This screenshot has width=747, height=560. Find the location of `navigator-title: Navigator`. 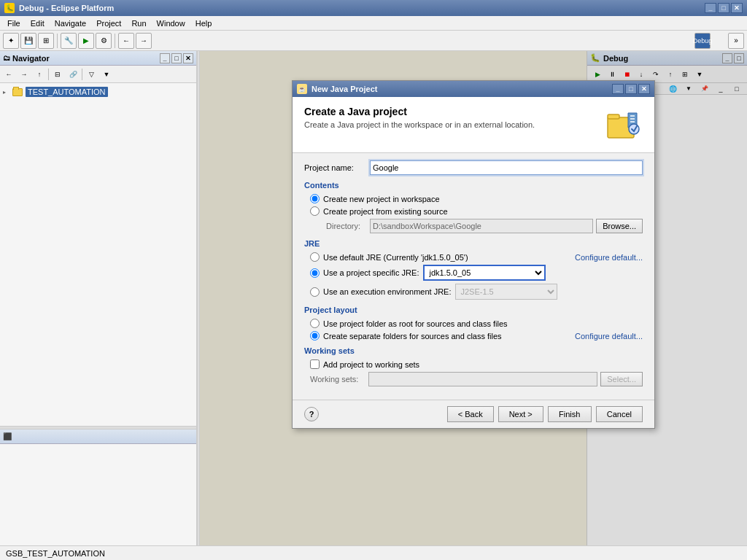

navigator-title: Navigator is located at coordinates (31, 58).